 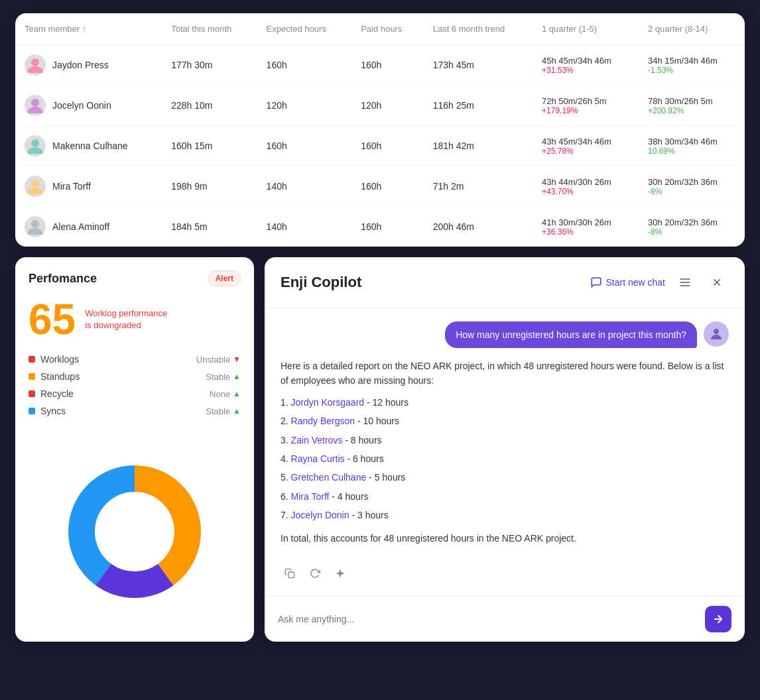 I want to click on employee-link: Jocelyn Donin, so click(x=320, y=515).